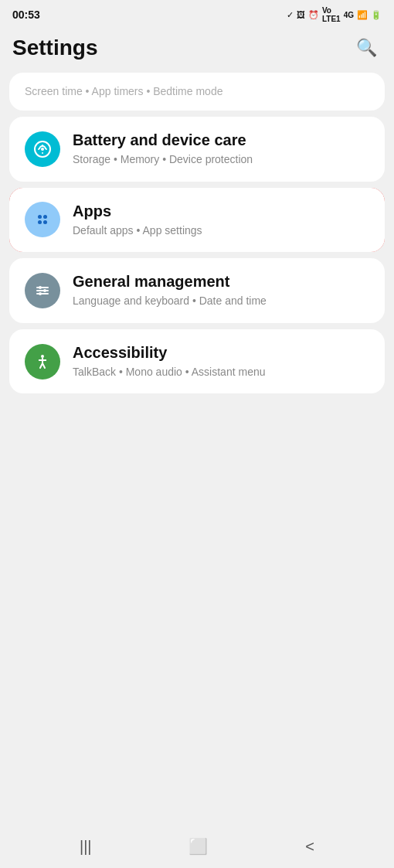 This screenshot has height=868, width=394. Describe the element at coordinates (197, 220) in the screenshot. I see `apps-item: Apps Default apps • App settings` at that location.